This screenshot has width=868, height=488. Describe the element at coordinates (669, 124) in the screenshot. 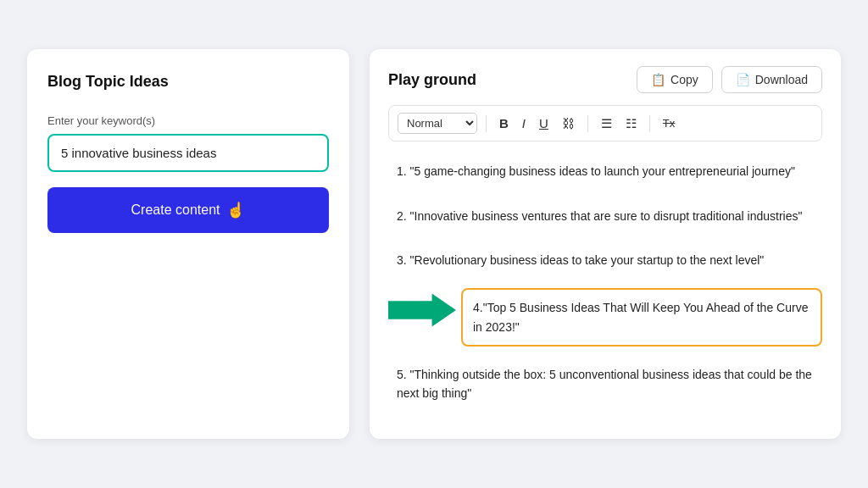

I see `clear-format-button: Tx` at that location.